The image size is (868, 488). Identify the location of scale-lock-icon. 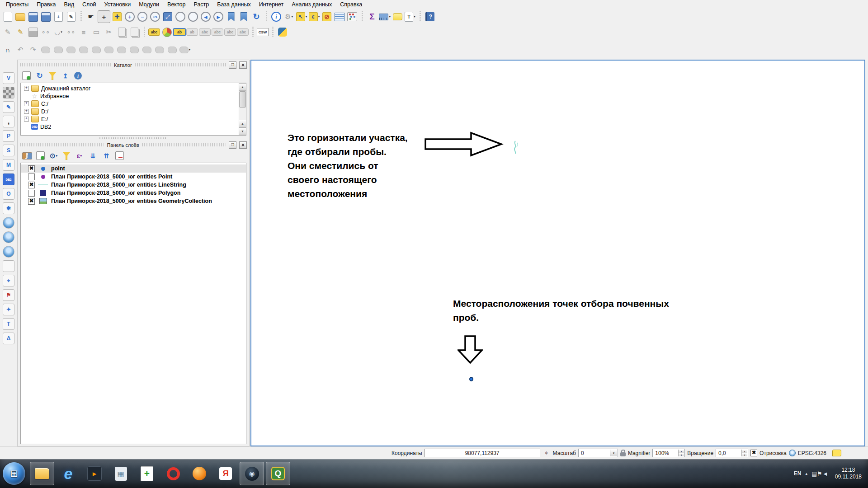
(623, 455).